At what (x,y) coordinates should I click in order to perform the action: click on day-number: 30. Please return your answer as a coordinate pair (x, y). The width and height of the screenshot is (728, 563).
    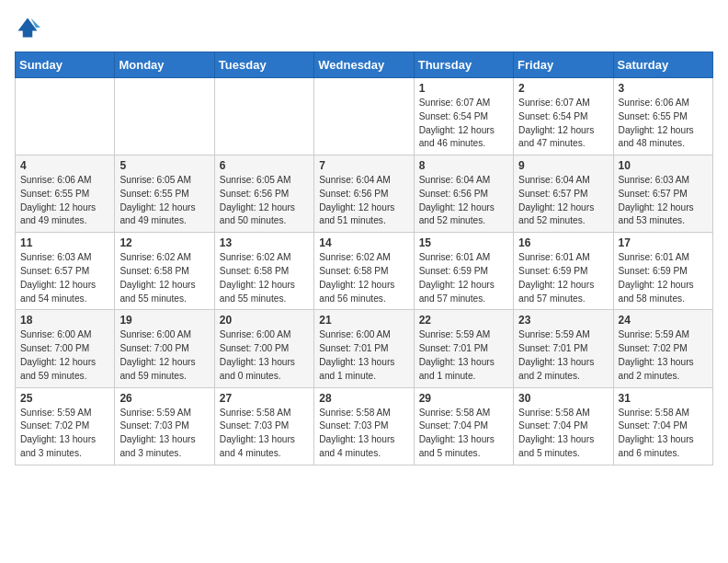
    Looking at the image, I should click on (563, 398).